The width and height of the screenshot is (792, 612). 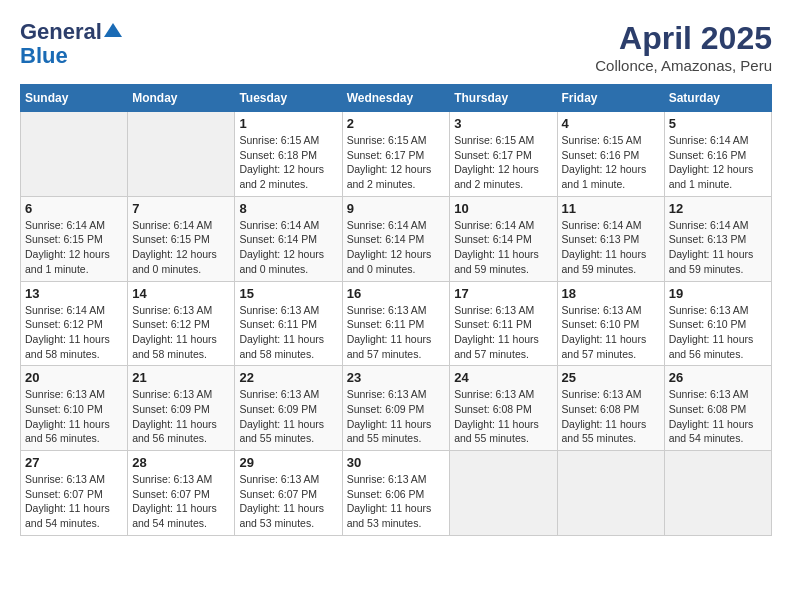 What do you see at coordinates (610, 98) in the screenshot?
I see `weekday-header-friday: Friday` at bounding box center [610, 98].